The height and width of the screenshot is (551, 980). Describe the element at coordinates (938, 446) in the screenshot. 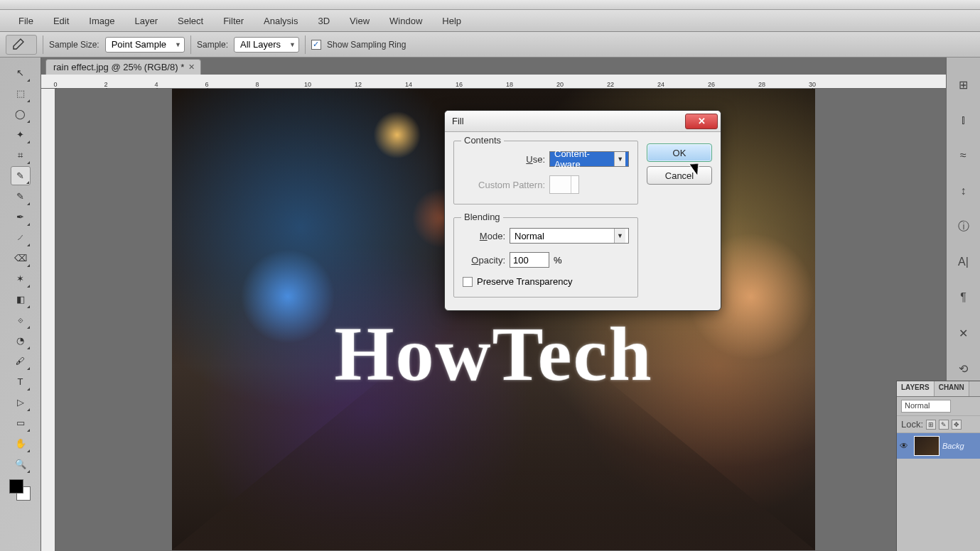

I see `layer-row: 👁 Backg` at that location.